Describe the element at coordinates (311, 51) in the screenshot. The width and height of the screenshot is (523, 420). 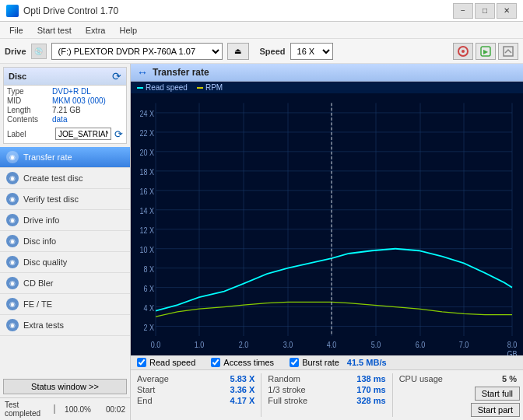
I see `speed-select: 16 X` at that location.